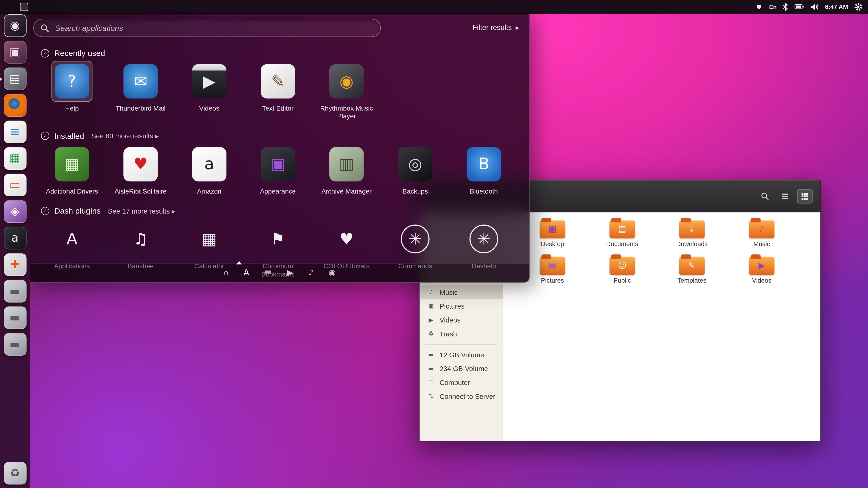  I want to click on running-indicator, so click(1, 26).